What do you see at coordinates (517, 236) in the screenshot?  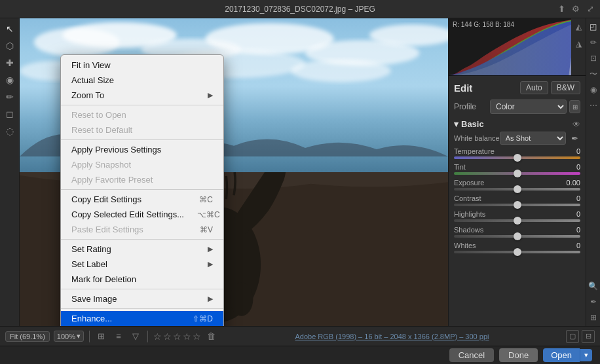 I see `shadows-thumb` at bounding box center [517, 236].